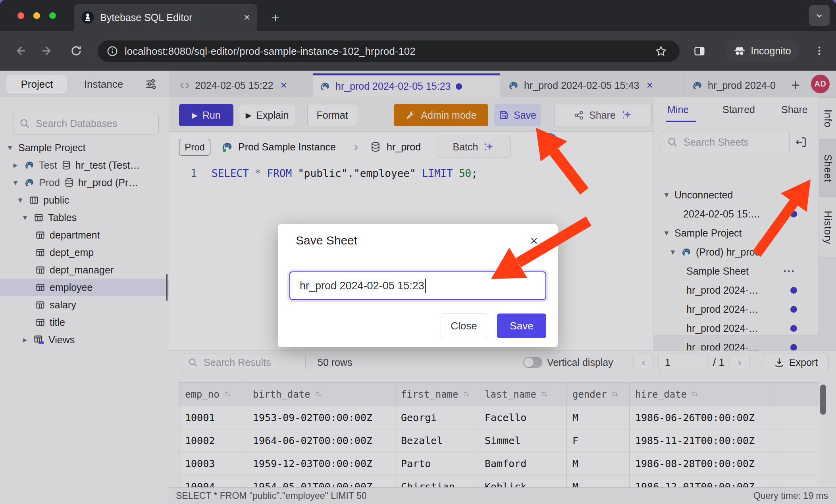 The height and width of the screenshot is (504, 836). Describe the element at coordinates (20, 51) in the screenshot. I see `browser-back-button` at that location.